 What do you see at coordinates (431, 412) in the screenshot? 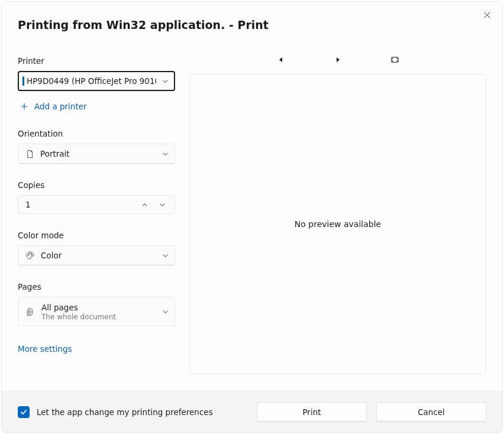
I see `cancel-button: Cancel` at bounding box center [431, 412].